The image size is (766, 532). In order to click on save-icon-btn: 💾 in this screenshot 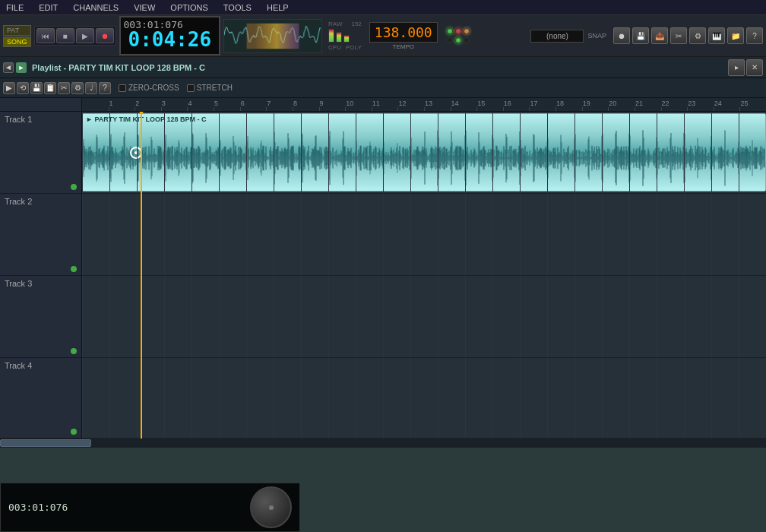, I will do `click(641, 36)`.